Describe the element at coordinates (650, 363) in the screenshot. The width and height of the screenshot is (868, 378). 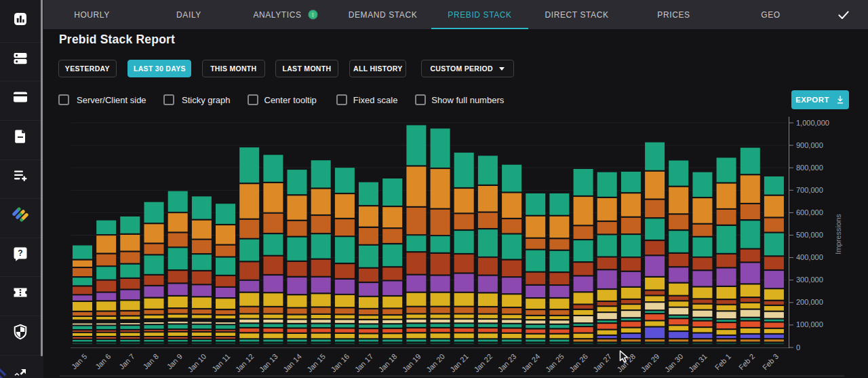
I see `svg-text: Jan 29` at that location.